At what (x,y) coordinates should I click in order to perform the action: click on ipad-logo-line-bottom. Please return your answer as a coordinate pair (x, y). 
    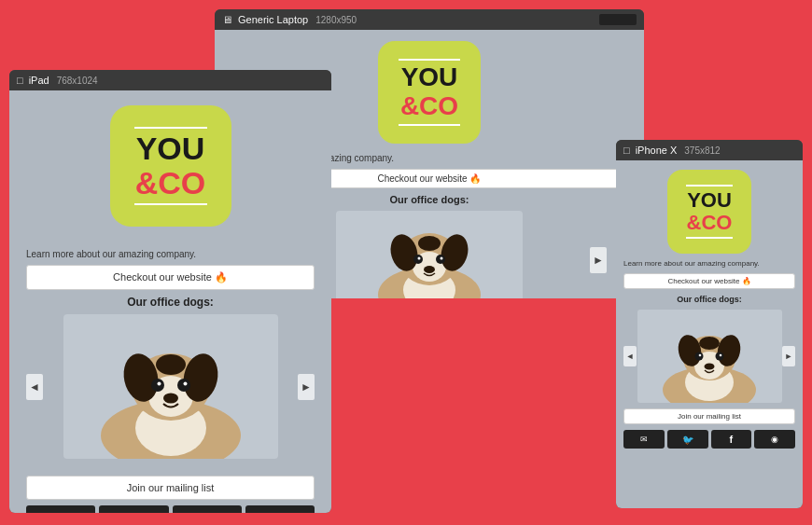
    Looking at the image, I should click on (171, 204).